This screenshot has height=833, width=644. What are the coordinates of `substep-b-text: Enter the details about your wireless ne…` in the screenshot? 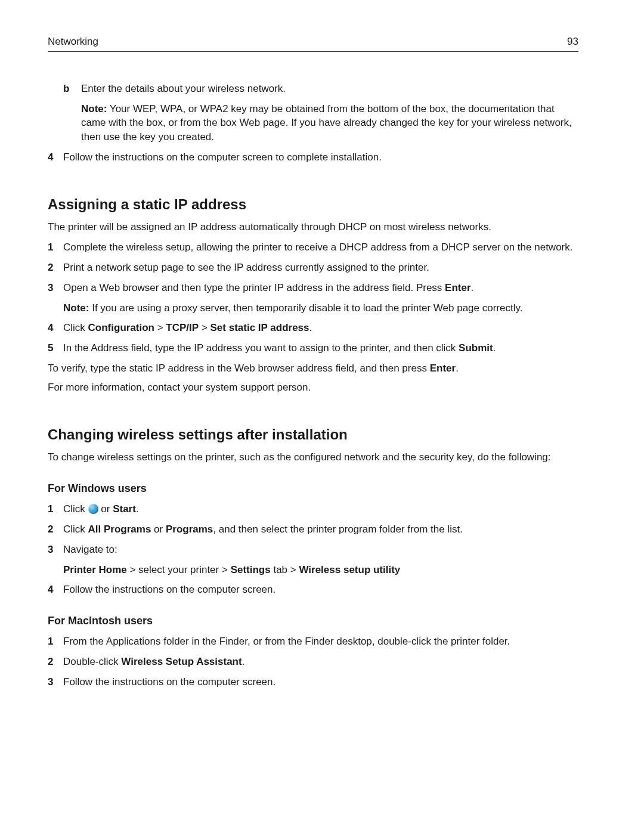 It's located at (330, 89).